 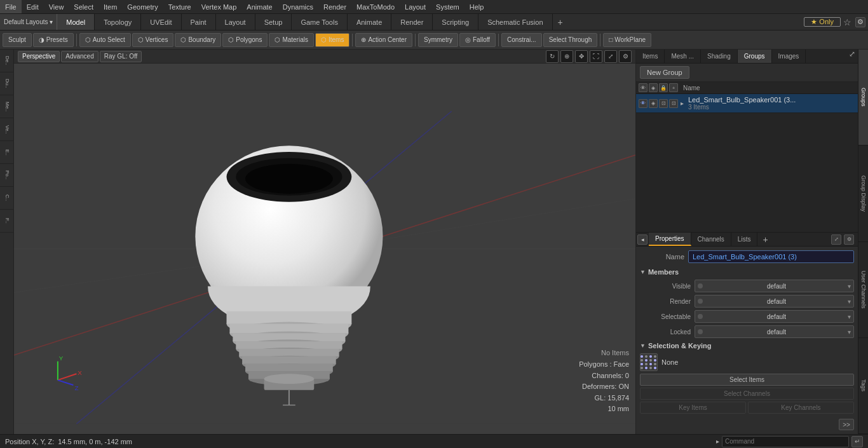 What do you see at coordinates (118, 22) in the screenshot?
I see `tab-topology: Topology` at bounding box center [118, 22].